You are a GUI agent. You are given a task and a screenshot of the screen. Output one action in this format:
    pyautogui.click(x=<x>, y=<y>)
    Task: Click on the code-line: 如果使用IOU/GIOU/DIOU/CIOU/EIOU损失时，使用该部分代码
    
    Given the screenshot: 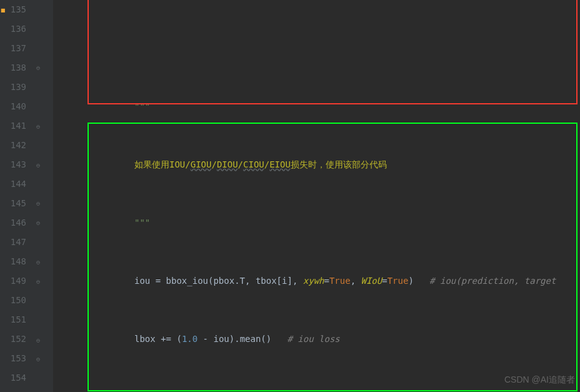 What is the action you would take?
    pyautogui.click(x=316, y=165)
    